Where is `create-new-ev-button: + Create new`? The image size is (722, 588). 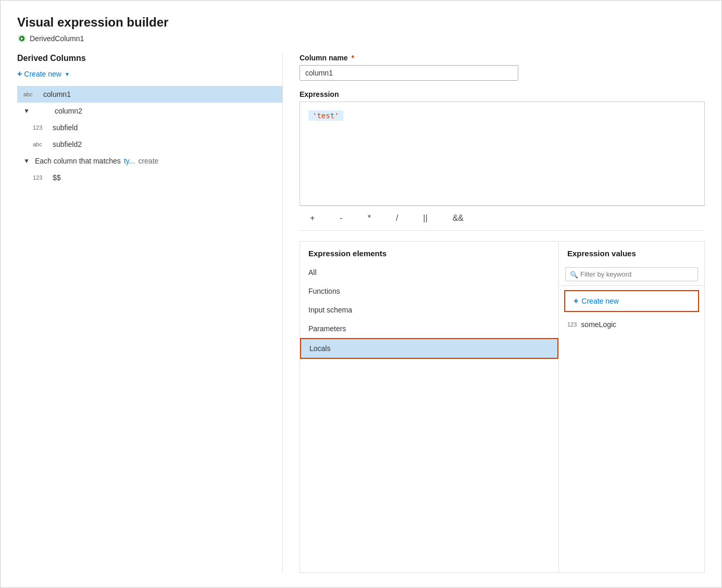
create-new-ev-button: + Create new is located at coordinates (631, 301).